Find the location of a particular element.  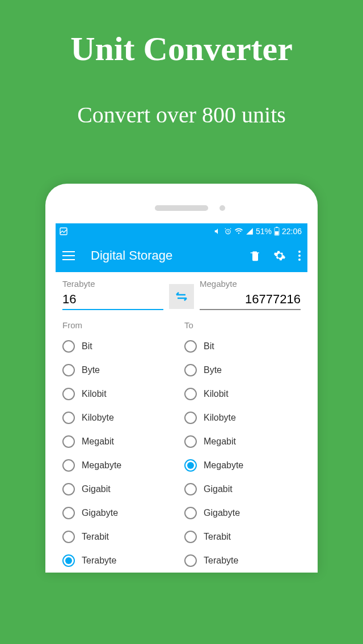

to-radio-row: Kilobit is located at coordinates (243, 394).